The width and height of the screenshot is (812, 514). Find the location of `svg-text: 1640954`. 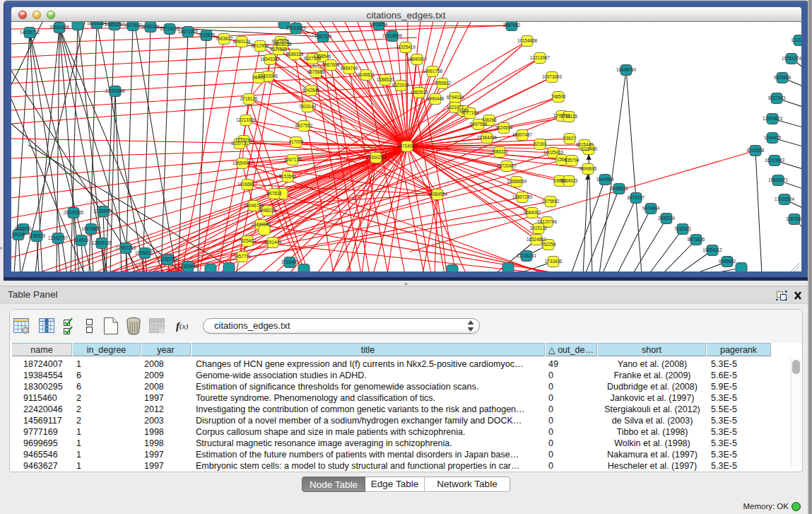

svg-text: 1640954 is located at coordinates (605, 180).